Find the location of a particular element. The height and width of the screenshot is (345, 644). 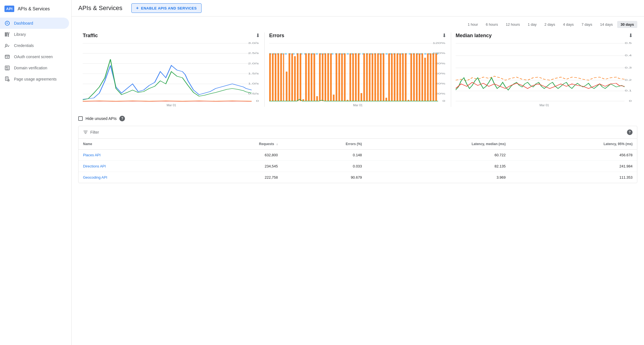

svg-text: 100% is located at coordinates (439, 53).